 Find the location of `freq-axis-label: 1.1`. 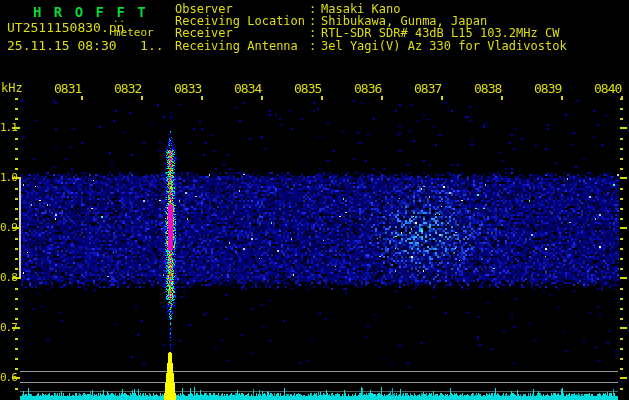

freq-axis-label: 1.1 is located at coordinates (8, 128).